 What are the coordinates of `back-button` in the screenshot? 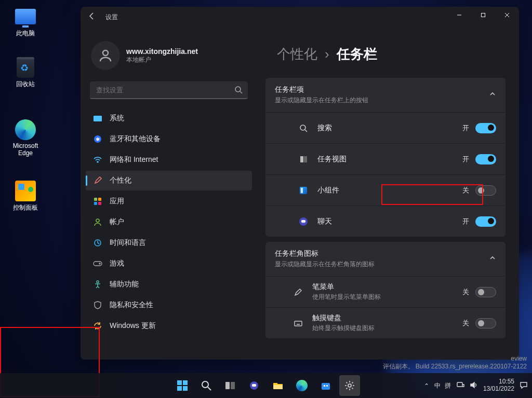 It's located at (92, 17).